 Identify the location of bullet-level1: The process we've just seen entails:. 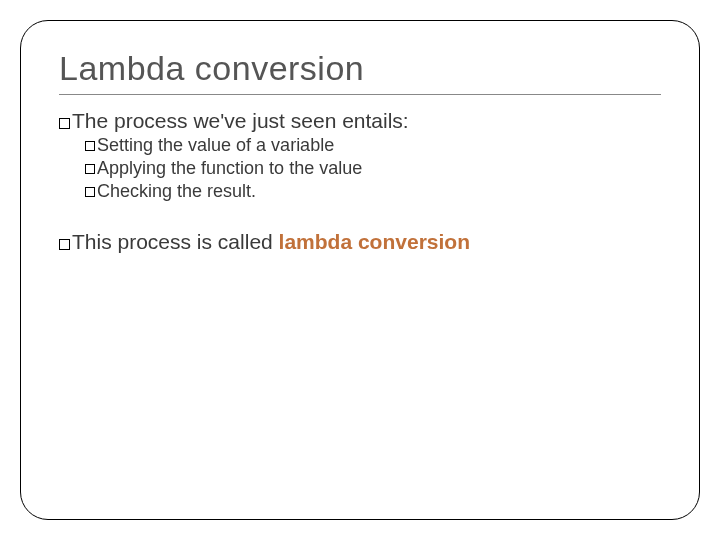
(360, 121).